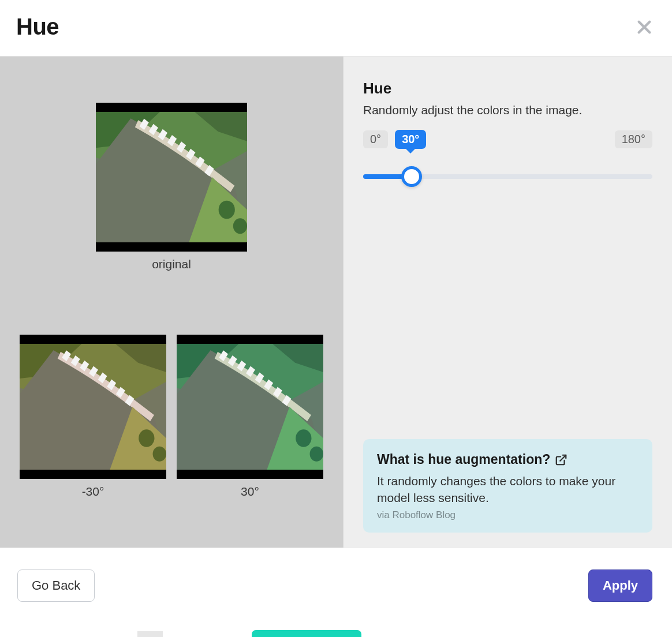  What do you see at coordinates (644, 27) in the screenshot?
I see `close-icon` at bounding box center [644, 27].